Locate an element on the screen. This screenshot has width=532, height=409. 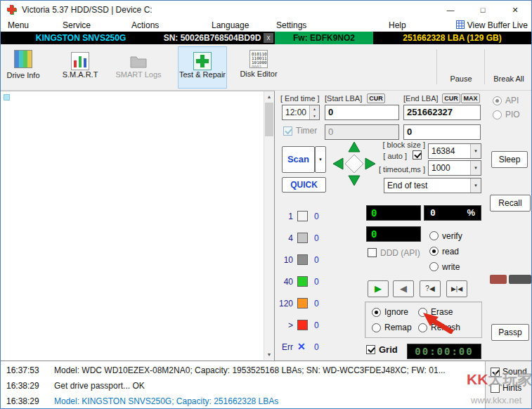
menu-item-settings: Settings is located at coordinates (291, 25).